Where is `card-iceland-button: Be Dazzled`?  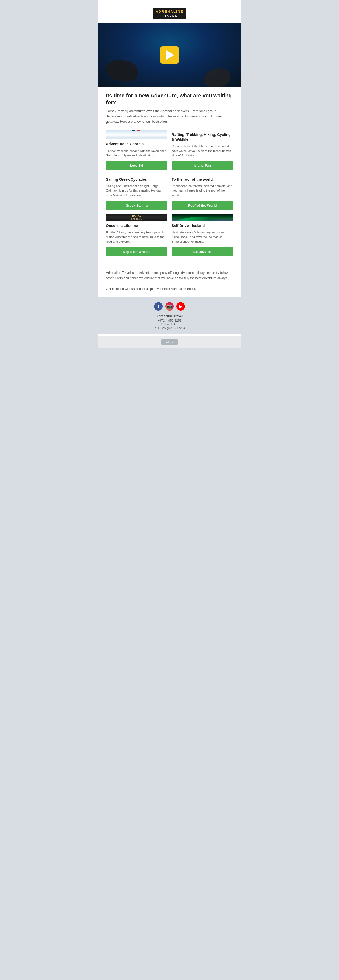 card-iceland-button: Be Dazzled is located at coordinates (203, 252).